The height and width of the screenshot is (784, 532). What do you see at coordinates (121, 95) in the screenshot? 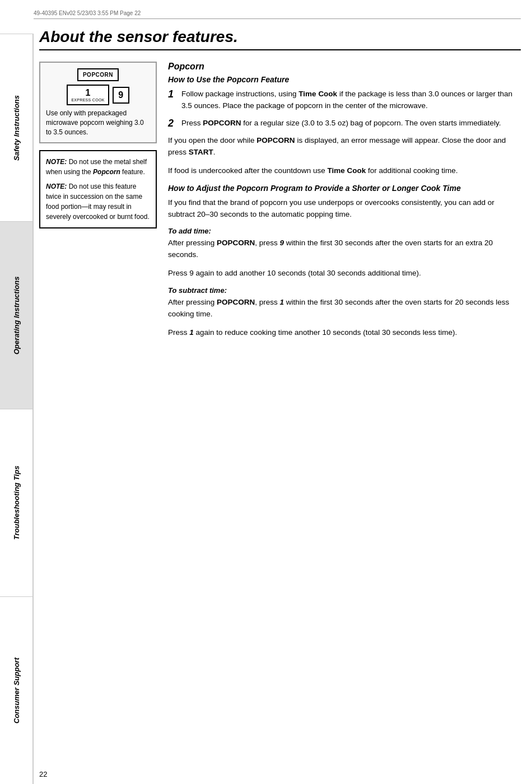
I see `nine-key-diagram: 9` at bounding box center [121, 95].